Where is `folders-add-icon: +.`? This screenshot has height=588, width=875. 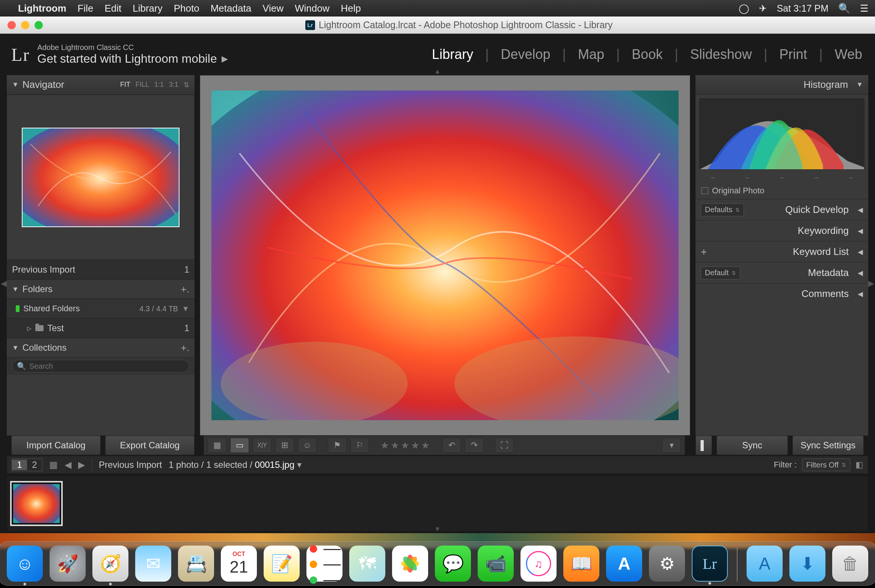 folders-add-icon: +. is located at coordinates (185, 289).